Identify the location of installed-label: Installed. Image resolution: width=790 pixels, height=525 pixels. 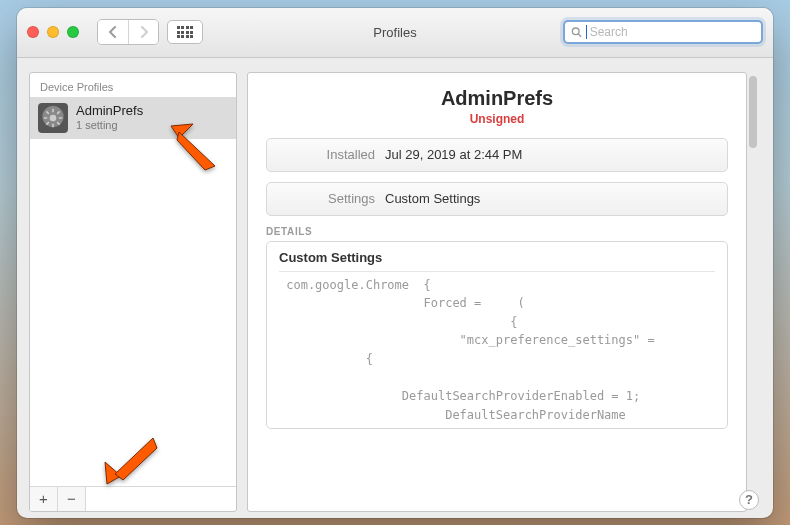
(326, 154).